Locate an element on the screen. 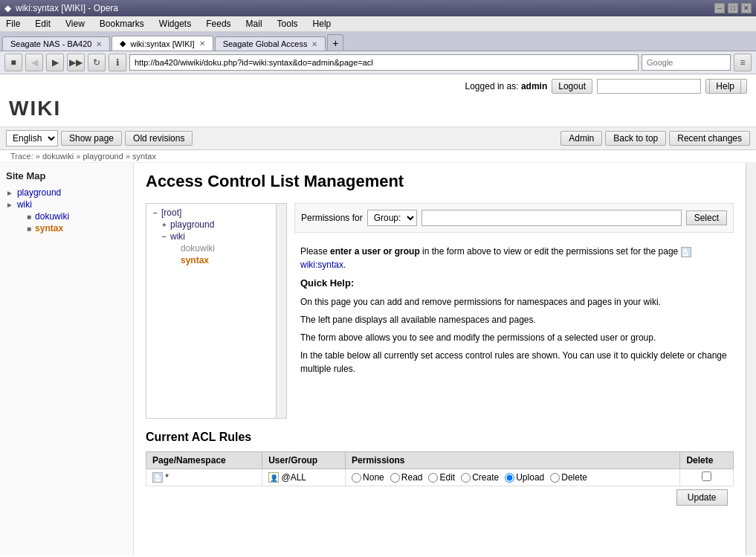 The width and height of the screenshot is (756, 557). breadcrumb-dokuwiki: dokuwiki is located at coordinates (58, 156).